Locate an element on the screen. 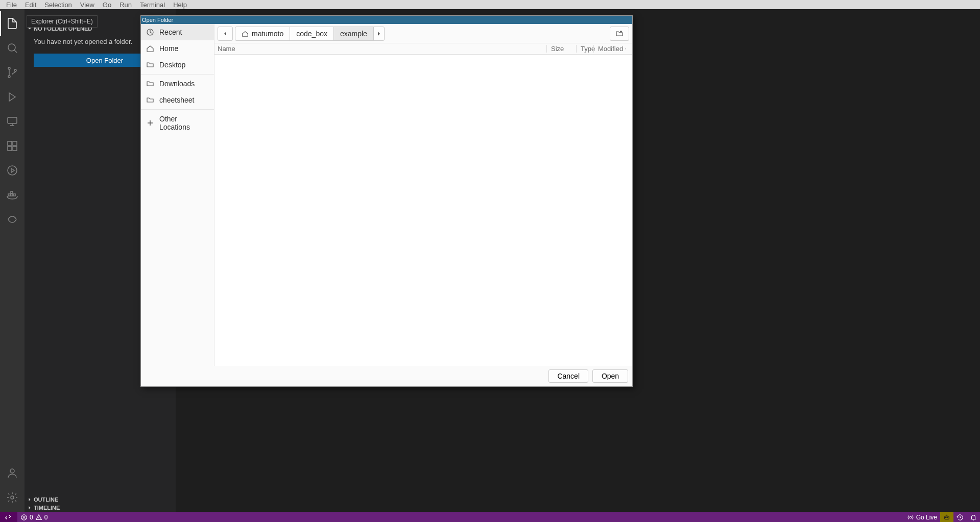 Image resolution: width=980 pixels, height=522 pixels. menu-terminal: Terminal is located at coordinates (152, 5).